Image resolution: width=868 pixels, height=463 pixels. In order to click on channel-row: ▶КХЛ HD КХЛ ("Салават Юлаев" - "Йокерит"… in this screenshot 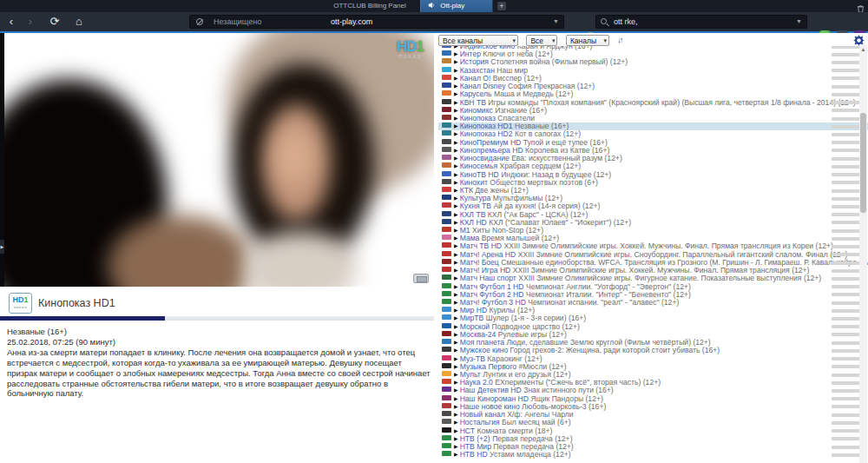, I will do `click(653, 222)`.